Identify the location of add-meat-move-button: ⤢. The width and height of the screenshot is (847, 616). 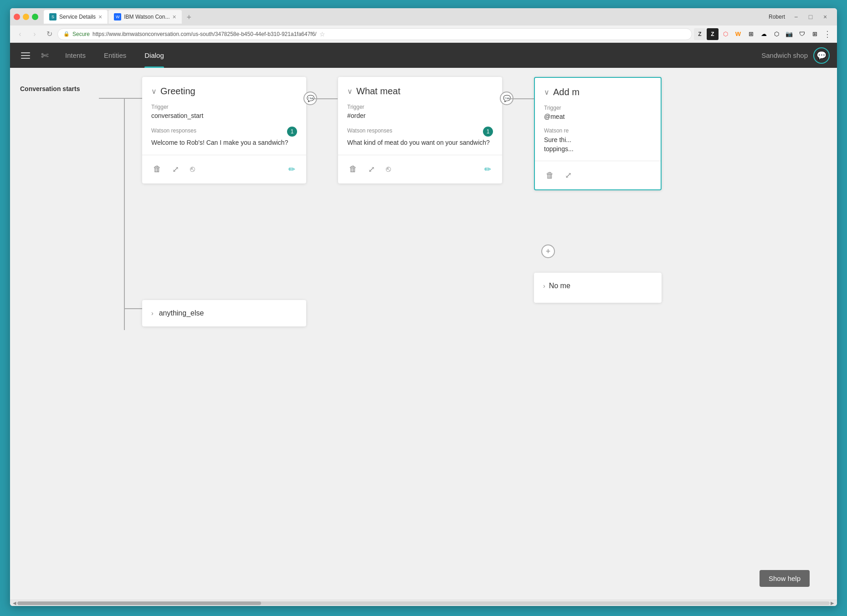
(569, 175).